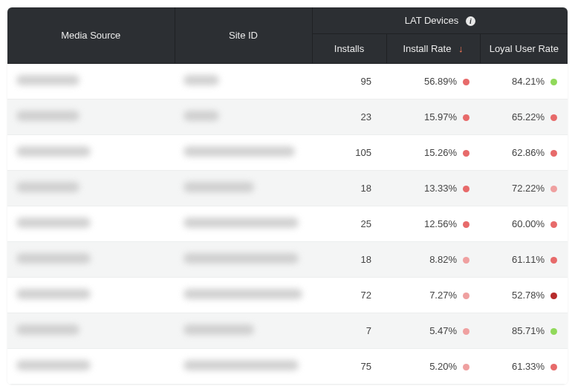 The image size is (575, 392). Describe the element at coordinates (288, 82) in the screenshot. I see `table-row: 9556.89%84.21%` at that location.